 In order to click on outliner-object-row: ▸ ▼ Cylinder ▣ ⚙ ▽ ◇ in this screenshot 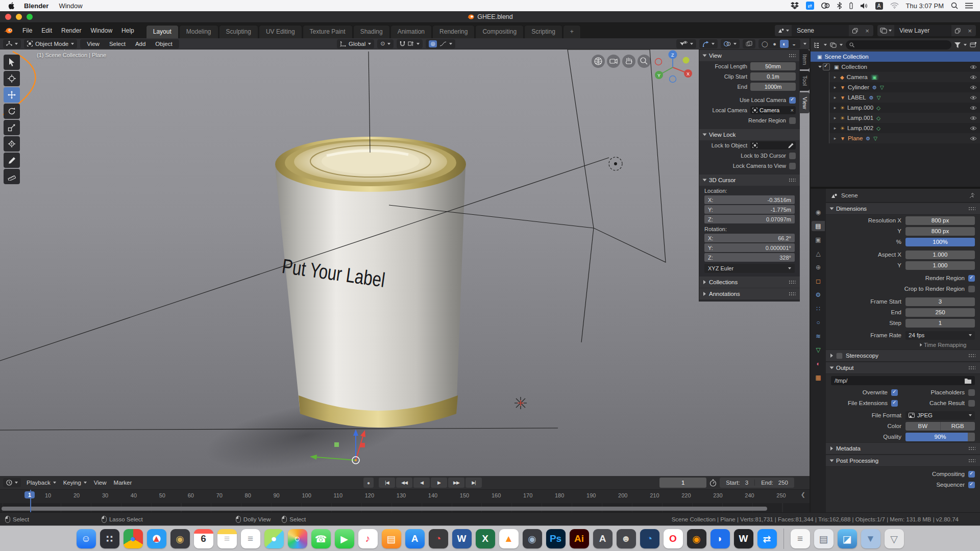, I will do `click(904, 87)`.